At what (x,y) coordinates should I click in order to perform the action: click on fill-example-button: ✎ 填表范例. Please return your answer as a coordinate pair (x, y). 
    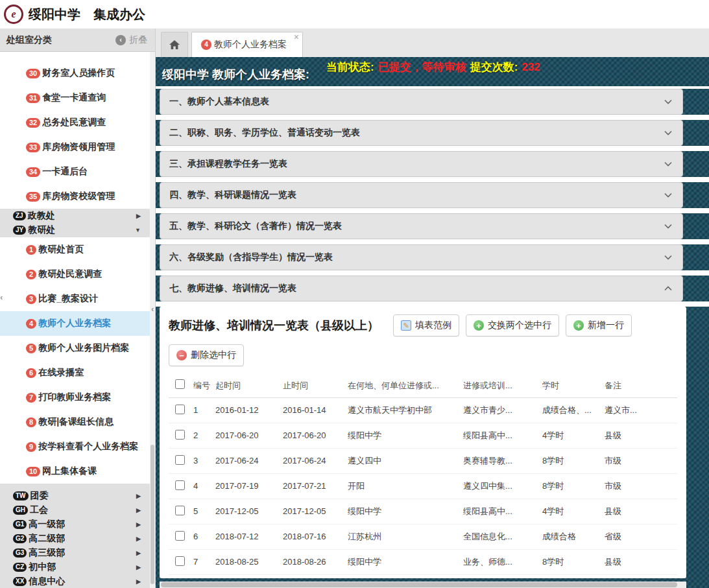
    Looking at the image, I should click on (426, 325).